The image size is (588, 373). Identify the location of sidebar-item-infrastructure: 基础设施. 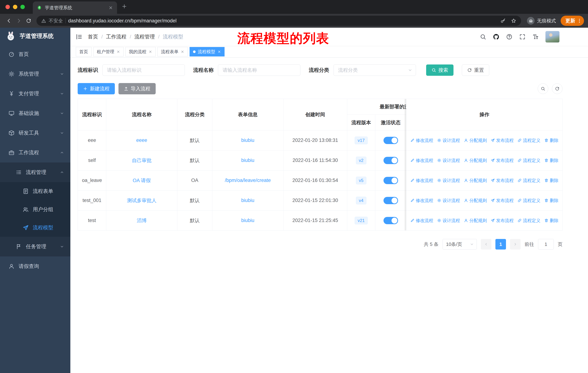
(35, 113).